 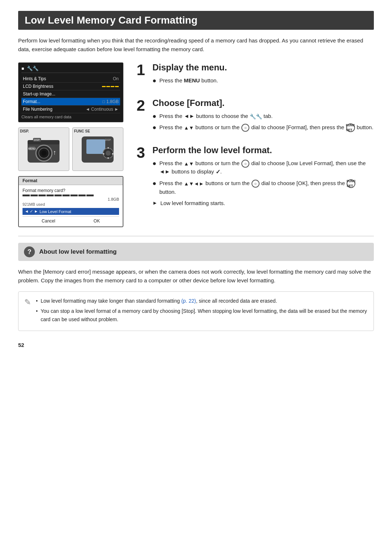 I want to click on step-2-bullet-2: ● Press the ▲▼ buttons or turn the ○ dia…, so click(x=263, y=128).